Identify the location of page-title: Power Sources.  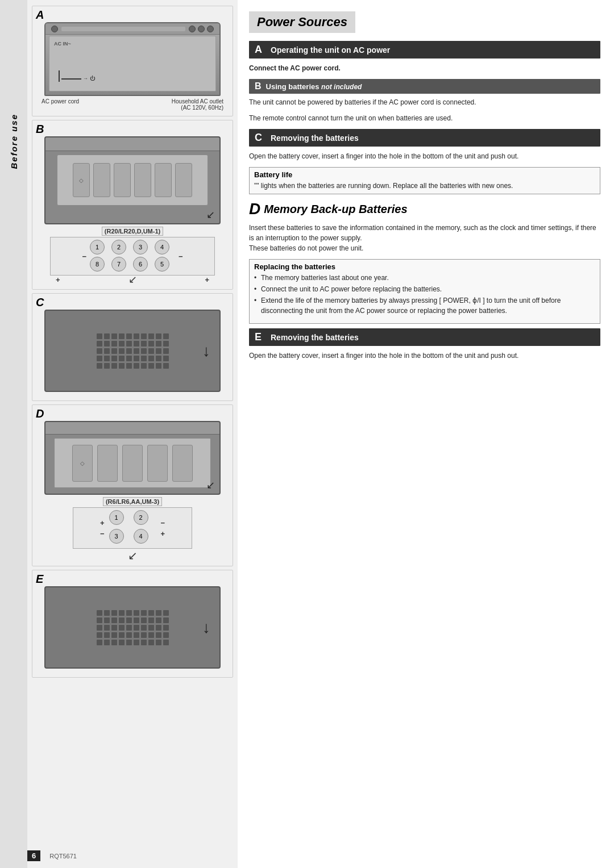
(302, 22).